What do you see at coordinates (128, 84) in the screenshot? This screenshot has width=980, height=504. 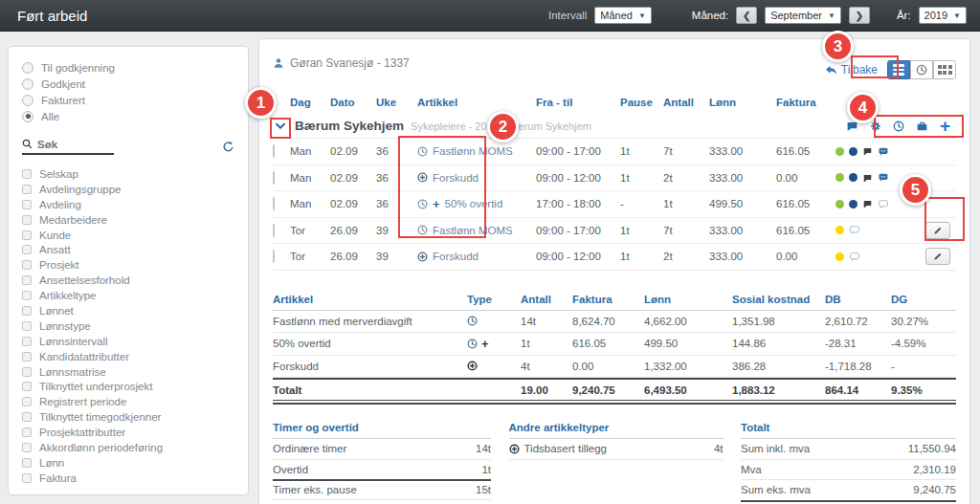 I see `filter-radio-godkjent: Godkjent` at bounding box center [128, 84].